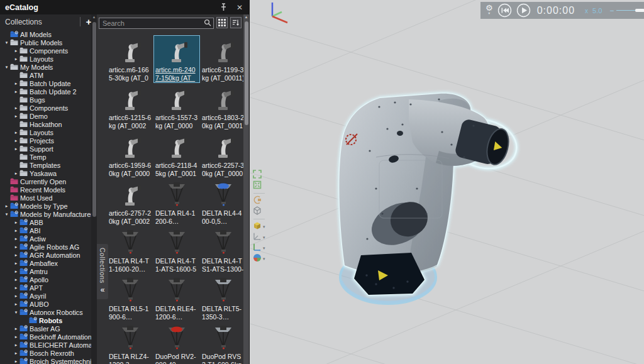  I want to click on catalog-item: DELTA RLZ4-1200-3…, so click(130, 343).